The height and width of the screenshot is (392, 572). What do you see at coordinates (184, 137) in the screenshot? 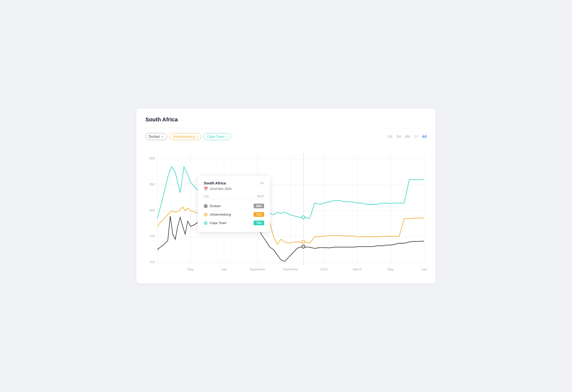
I see `tag-johannesburg-label: Johannesburg` at bounding box center [184, 137].